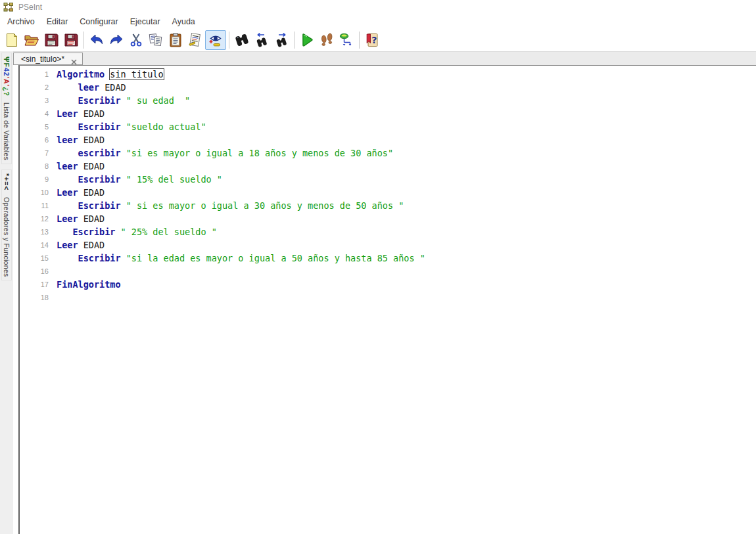 This screenshot has width=756, height=534. What do you see at coordinates (116, 40) in the screenshot?
I see `redo-button` at bounding box center [116, 40].